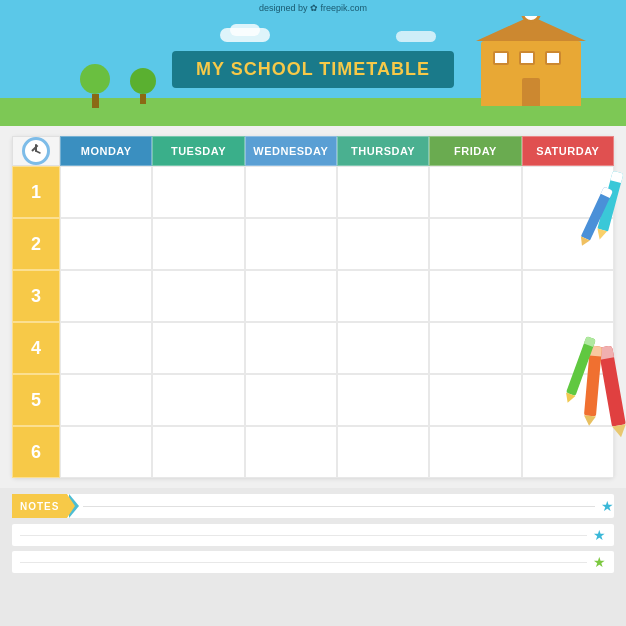  What do you see at coordinates (475, 151) in the screenshot?
I see `day-header-friday: FRIDAY` at bounding box center [475, 151].